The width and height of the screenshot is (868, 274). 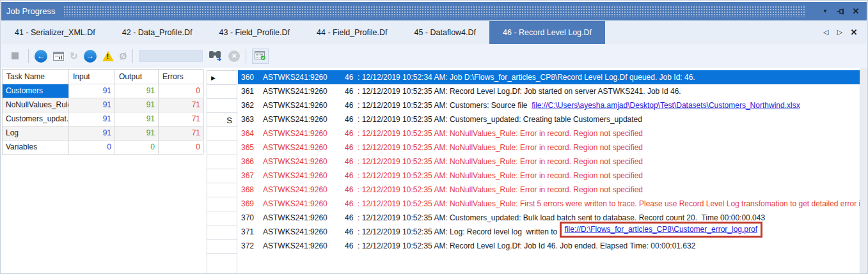 What do you see at coordinates (171, 56) in the screenshot?
I see `find-input` at bounding box center [171, 56].